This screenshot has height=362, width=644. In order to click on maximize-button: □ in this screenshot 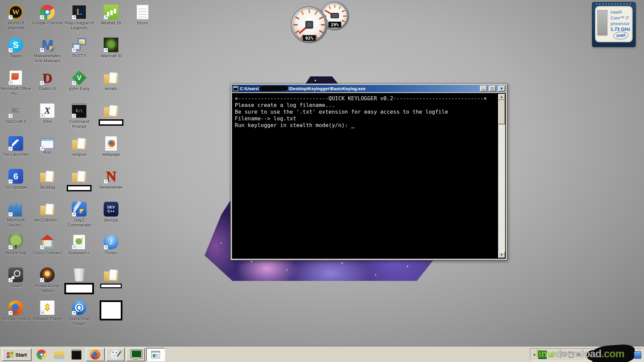, I will do `click(492, 88)`.